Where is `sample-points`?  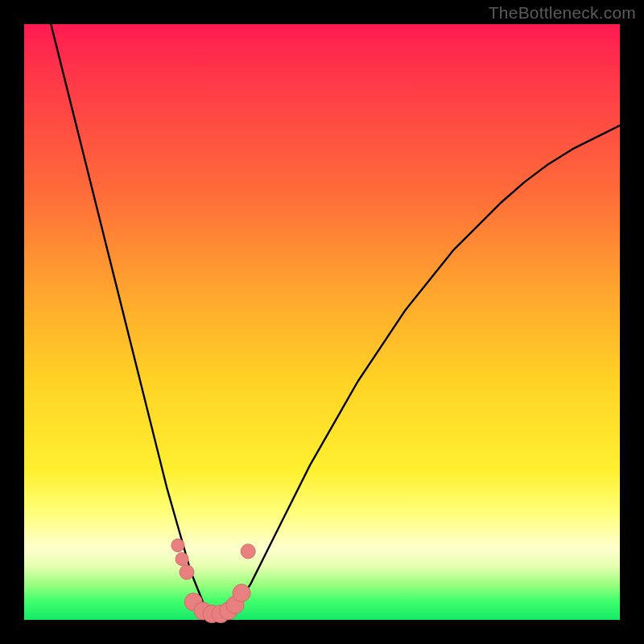
sample-points is located at coordinates (213, 581).